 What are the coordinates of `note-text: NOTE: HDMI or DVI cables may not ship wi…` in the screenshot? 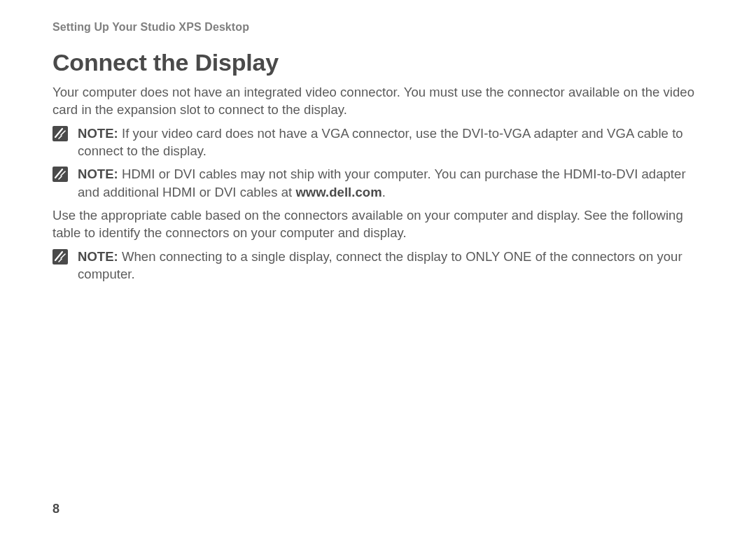 It's located at (391, 183).